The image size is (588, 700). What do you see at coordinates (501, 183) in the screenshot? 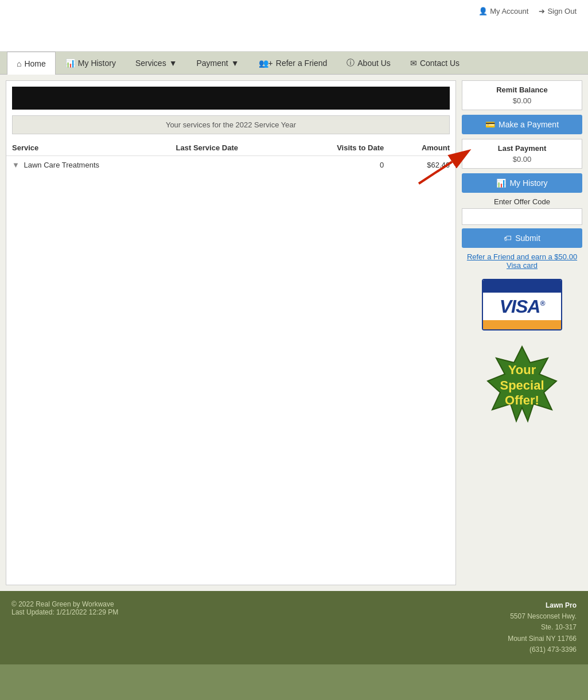
I see `chart-line-icon: 📊` at bounding box center [501, 183].